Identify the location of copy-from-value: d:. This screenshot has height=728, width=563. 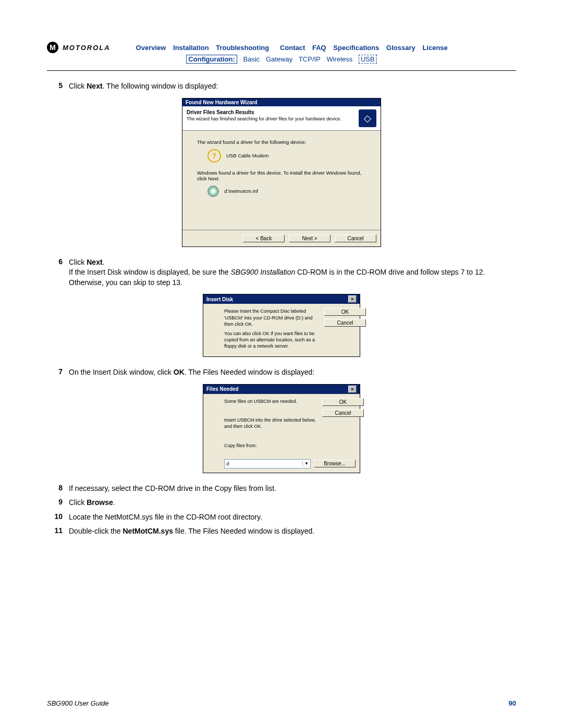
(228, 464).